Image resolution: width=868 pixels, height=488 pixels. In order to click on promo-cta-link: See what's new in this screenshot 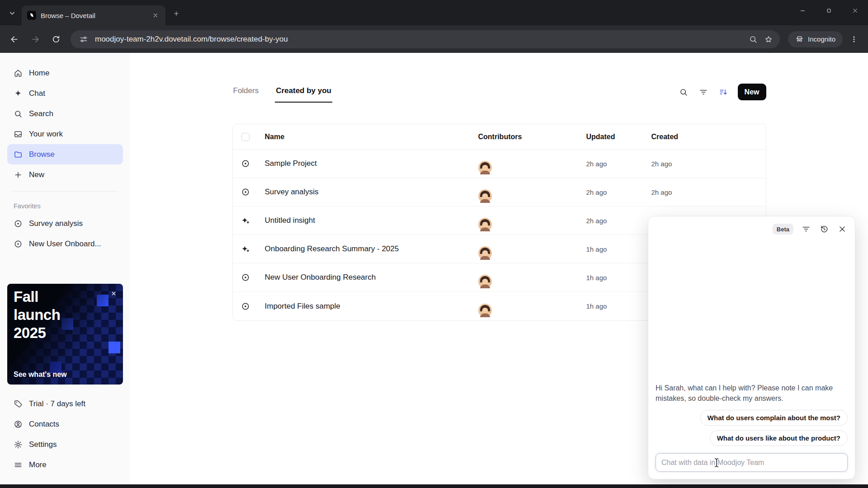, I will do `click(40, 375)`.